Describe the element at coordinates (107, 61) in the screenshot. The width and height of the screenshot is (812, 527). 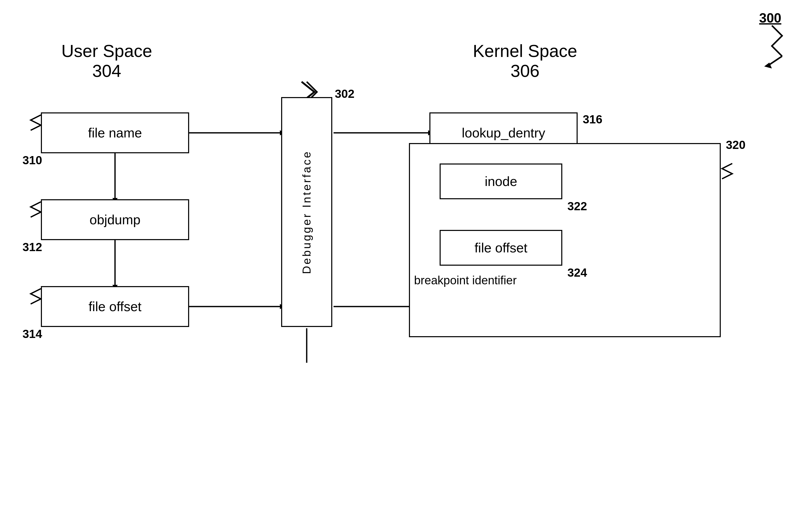
I see `user-space-title: User Space 304` at that location.